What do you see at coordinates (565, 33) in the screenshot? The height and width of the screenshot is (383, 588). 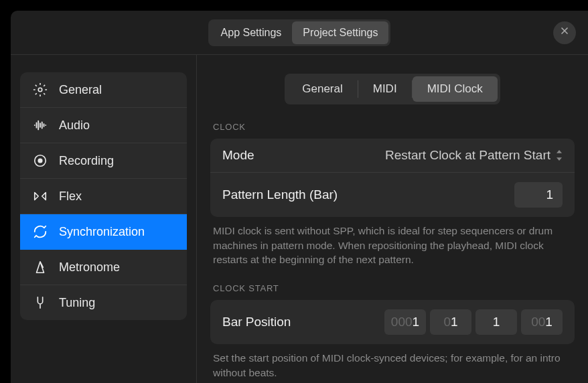 I see `close-button` at bounding box center [565, 33].